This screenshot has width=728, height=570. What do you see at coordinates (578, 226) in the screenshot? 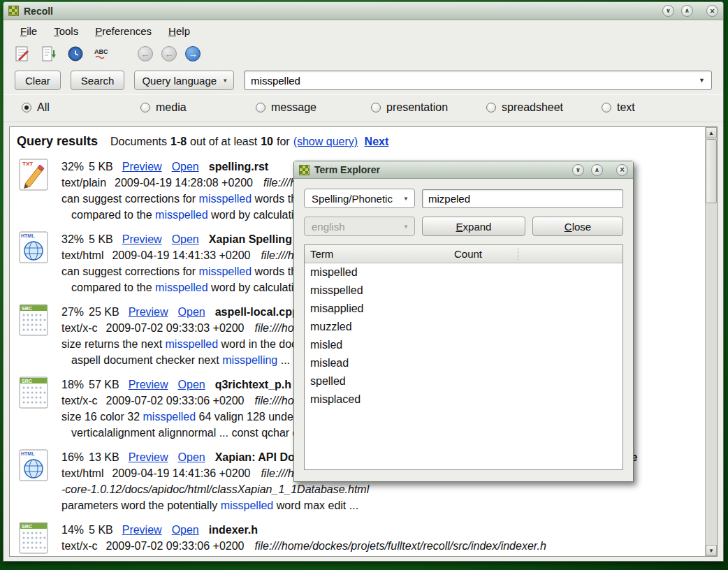
I see `close-button: Close` at bounding box center [578, 226].